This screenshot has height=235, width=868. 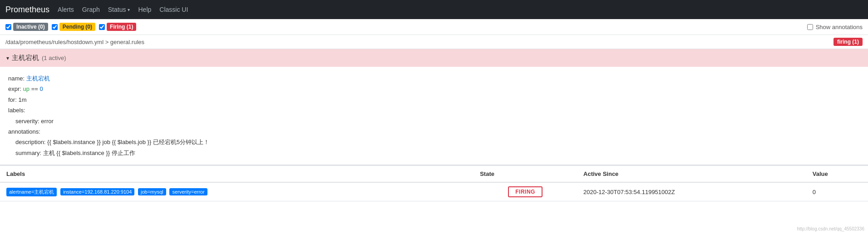 I want to click on col-state: State, so click(x=525, y=174).